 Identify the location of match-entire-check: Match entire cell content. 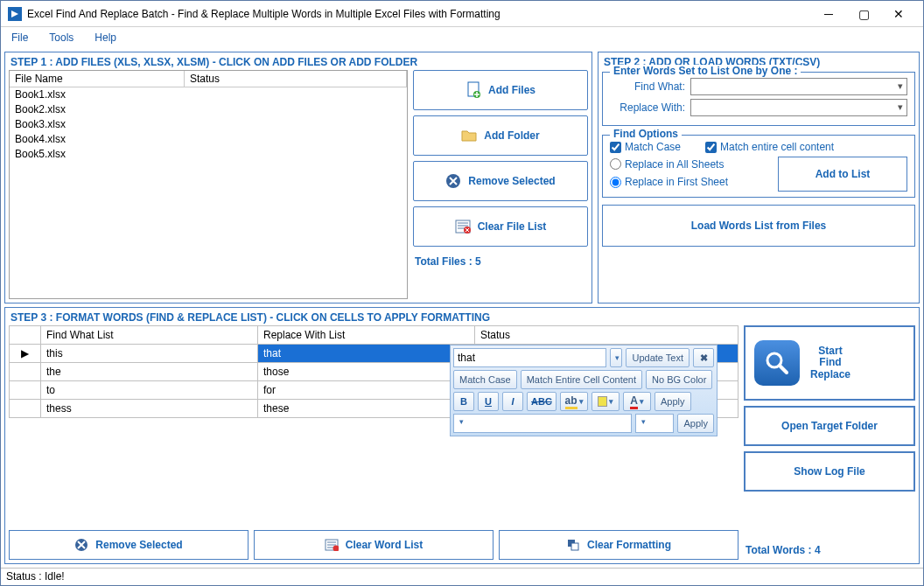
(770, 147).